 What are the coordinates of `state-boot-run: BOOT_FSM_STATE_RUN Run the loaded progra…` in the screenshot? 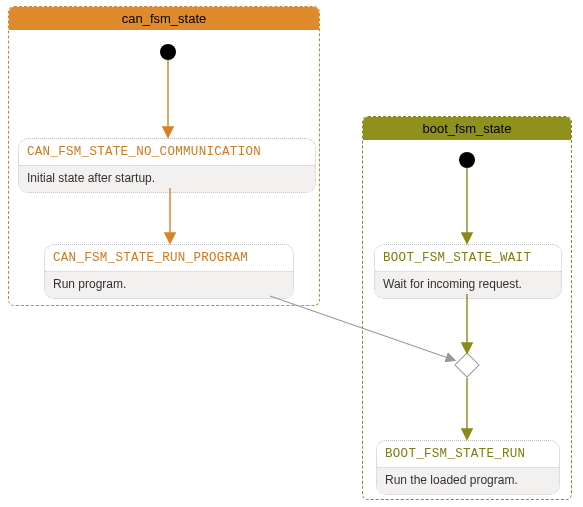 It's located at (468, 468).